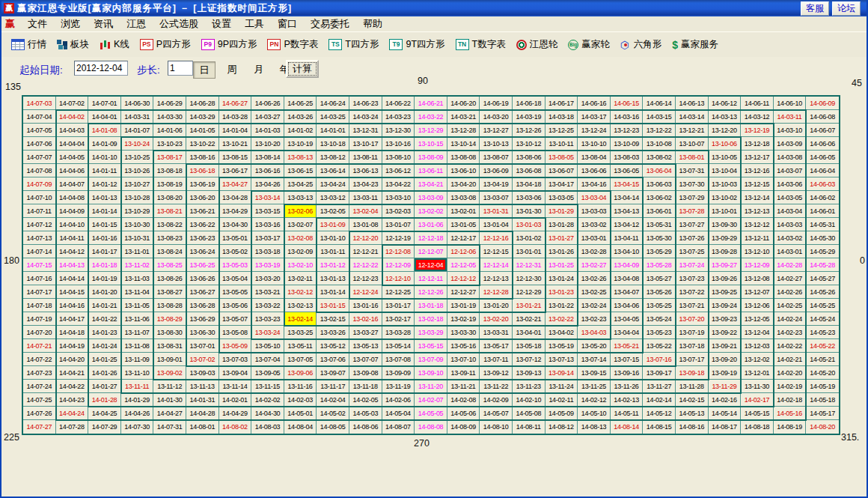  What do you see at coordinates (822, 332) in the screenshot?
I see `grid-cell: 14-05-23` at bounding box center [822, 332].